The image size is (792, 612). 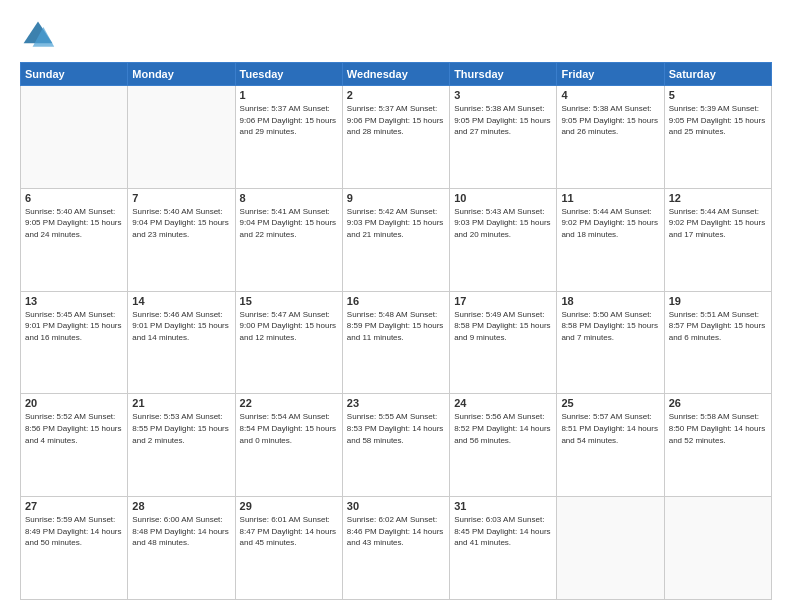 I want to click on day-number: 10, so click(x=503, y=198).